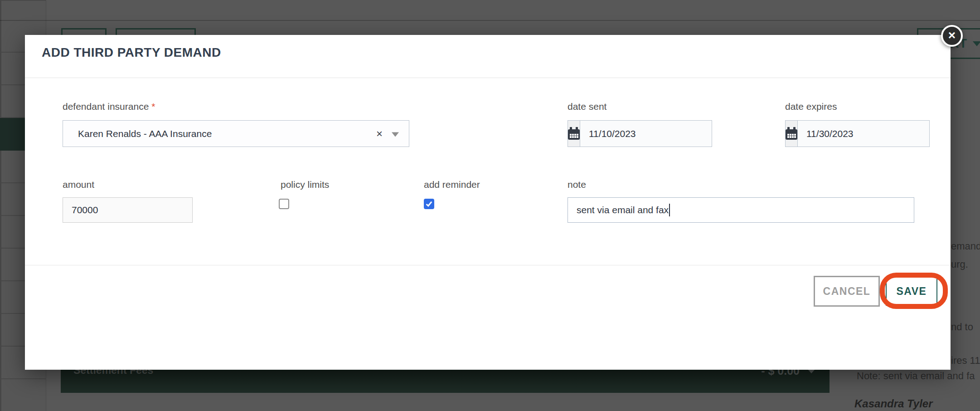 The width and height of the screenshot is (980, 411). Describe the element at coordinates (811, 107) in the screenshot. I see `date-expires-label: date expires` at that location.